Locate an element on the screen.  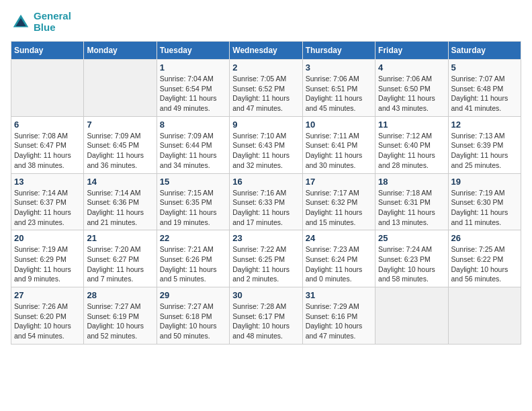
column-header-wednesday: Wednesday is located at coordinates (266, 51).